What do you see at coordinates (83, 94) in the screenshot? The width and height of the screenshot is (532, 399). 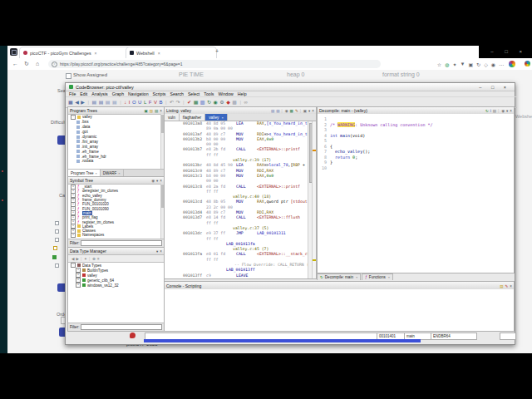 I see `menu-edit: Edit` at bounding box center [83, 94].